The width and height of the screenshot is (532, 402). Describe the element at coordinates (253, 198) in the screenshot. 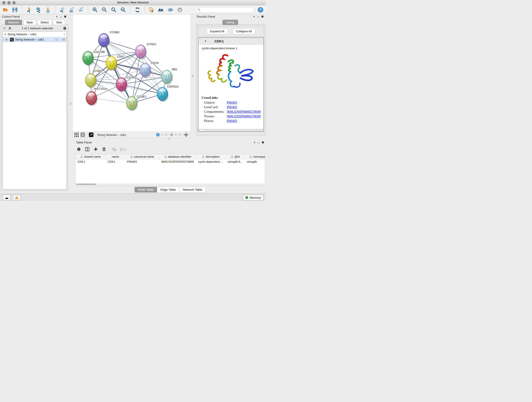

I see `memory-button: Memory` at that location.